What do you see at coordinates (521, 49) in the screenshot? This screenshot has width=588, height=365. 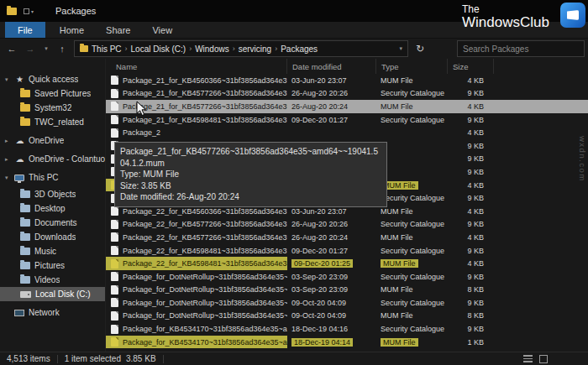 I see `search-box` at bounding box center [521, 49].